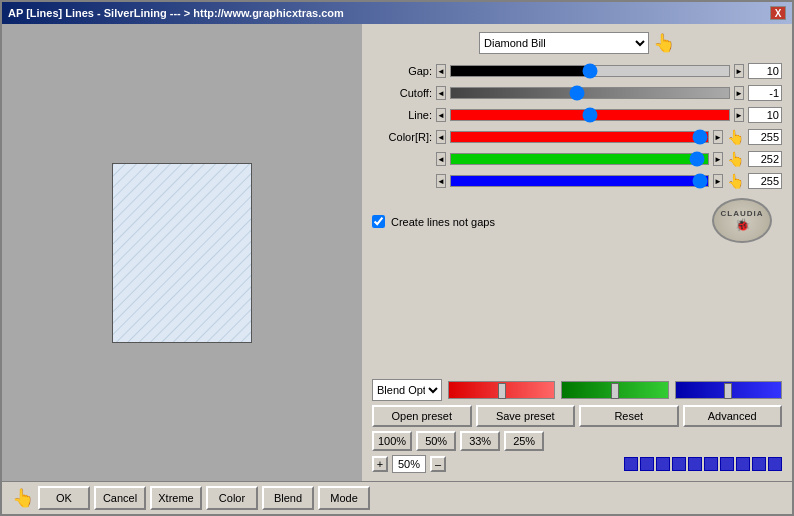  I want to click on claudia-badge: CLAUDIA 🐞, so click(742, 220).